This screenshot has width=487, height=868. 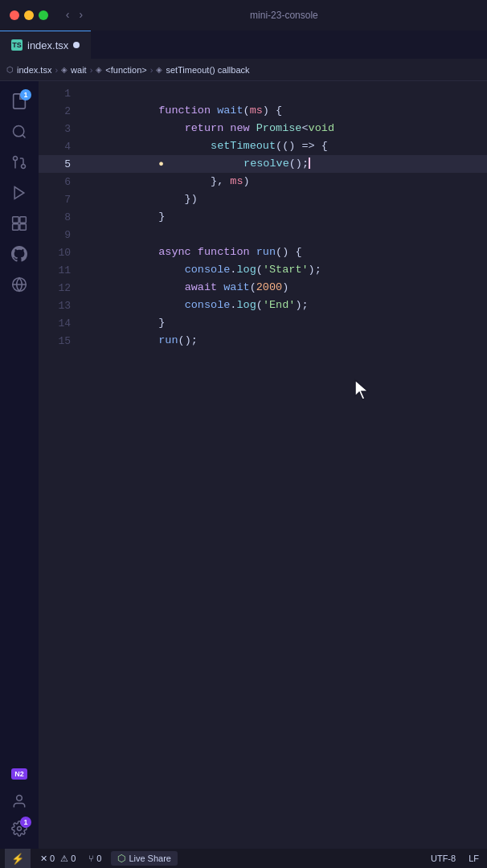 What do you see at coordinates (59, 217) in the screenshot?
I see `line-number-8: 8` at bounding box center [59, 217].